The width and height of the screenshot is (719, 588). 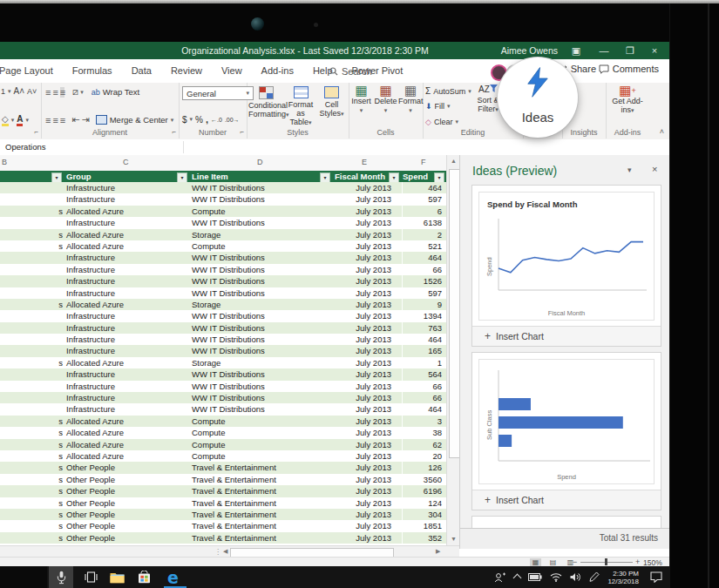 What do you see at coordinates (173, 577) in the screenshot?
I see `edge-button: e` at bounding box center [173, 577].